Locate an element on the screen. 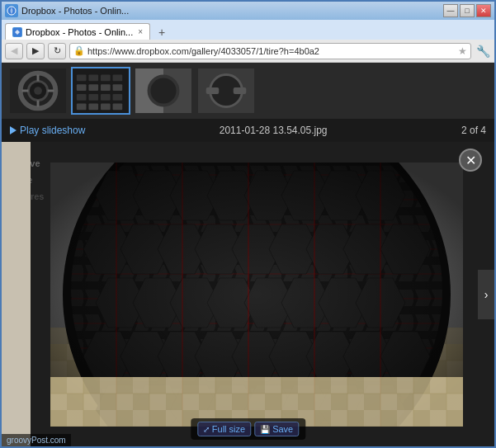 Image resolution: width=496 pixels, height=448 pixels. save-icon: 💾 is located at coordinates (265, 429).